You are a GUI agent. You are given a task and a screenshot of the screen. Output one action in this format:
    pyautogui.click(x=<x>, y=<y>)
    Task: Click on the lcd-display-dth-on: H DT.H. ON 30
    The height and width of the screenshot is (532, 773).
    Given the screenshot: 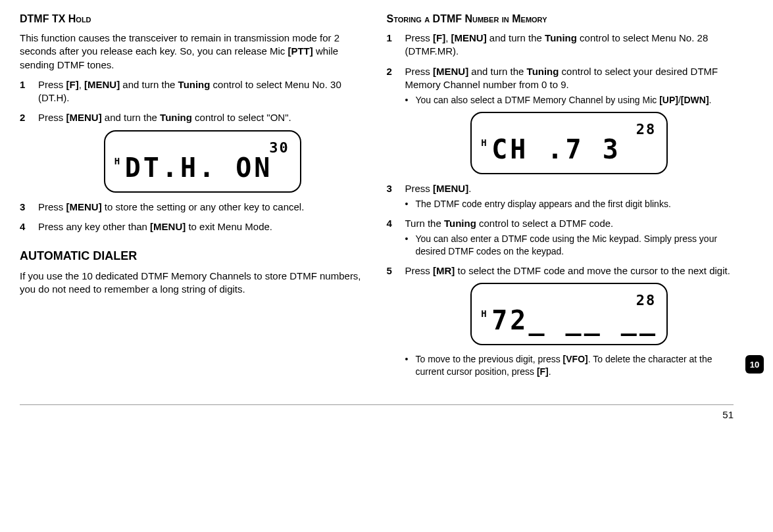 What is the action you would take?
    pyautogui.click(x=203, y=162)
    